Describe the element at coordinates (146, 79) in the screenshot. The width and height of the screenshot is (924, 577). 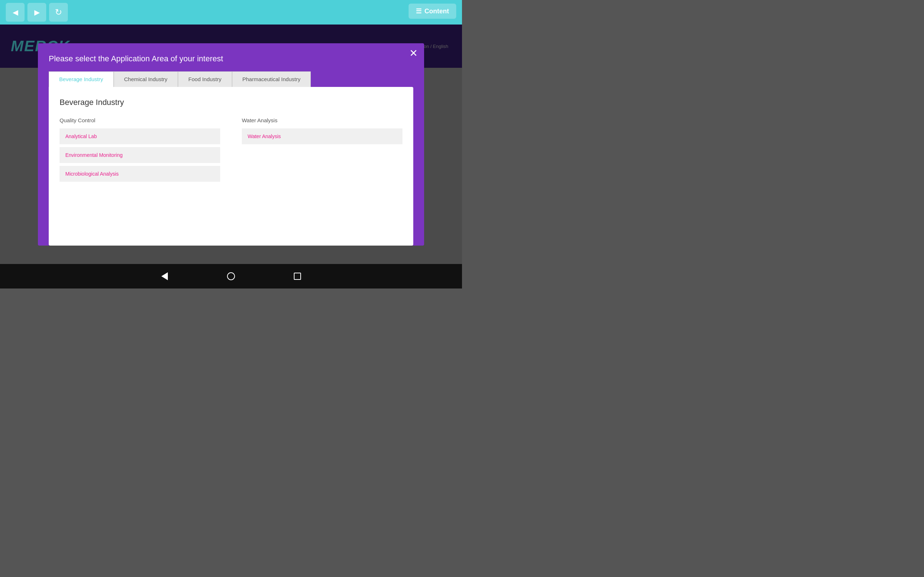
I see `tab-chemical: Chemical Industry` at that location.